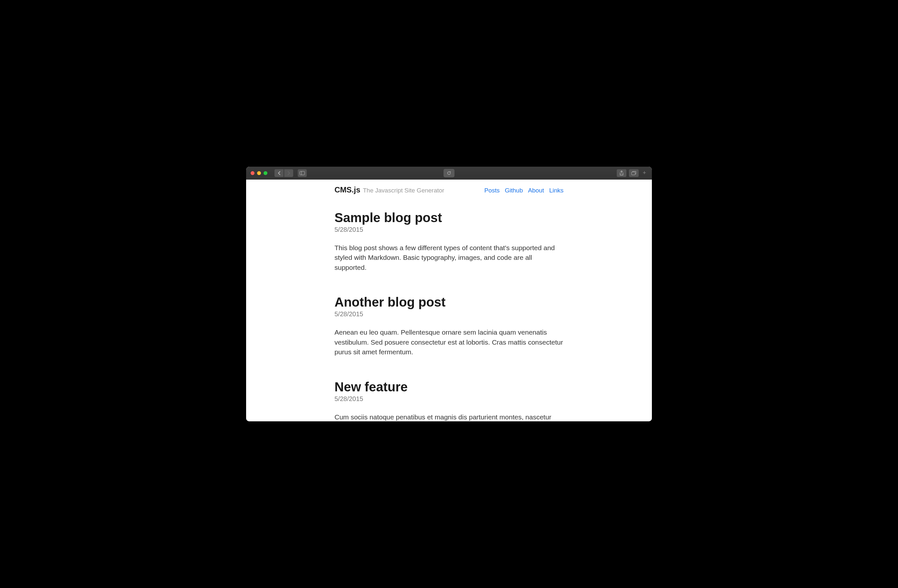  Describe the element at coordinates (279, 173) in the screenshot. I see `chevron-left-icon` at that location.